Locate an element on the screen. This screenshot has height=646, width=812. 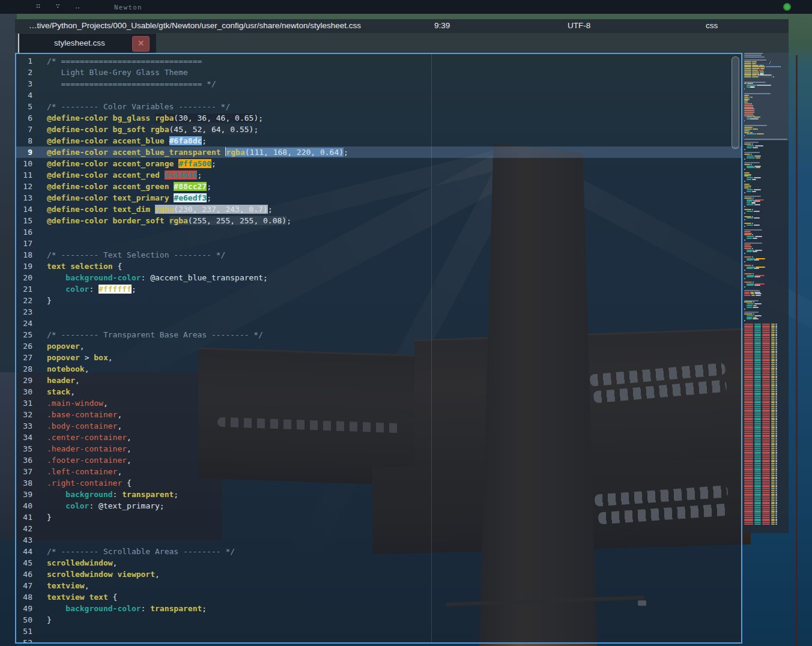
code-line: @define-color accent_green #88cc27; is located at coordinates (378, 186).